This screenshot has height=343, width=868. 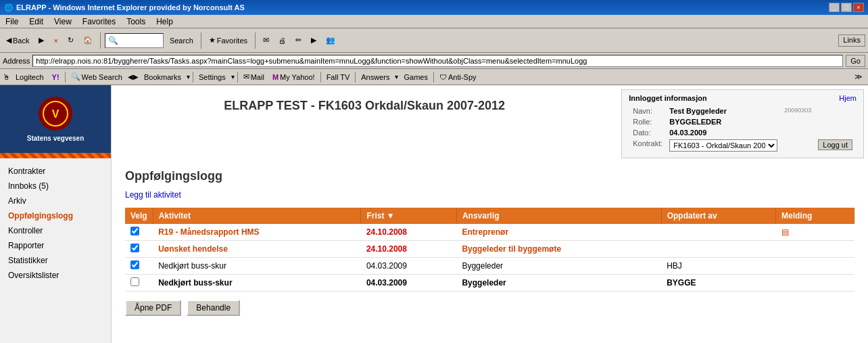 What do you see at coordinates (718, 216) in the screenshot?
I see `th-oppdatert-av: Oppdatert av` at bounding box center [718, 216].